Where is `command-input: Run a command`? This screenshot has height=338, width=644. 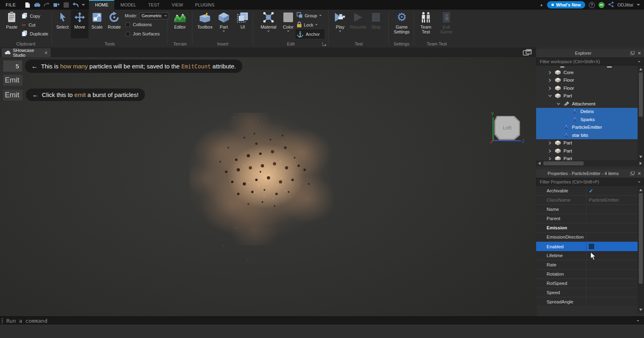
command-input: Run a command is located at coordinates (27, 321).